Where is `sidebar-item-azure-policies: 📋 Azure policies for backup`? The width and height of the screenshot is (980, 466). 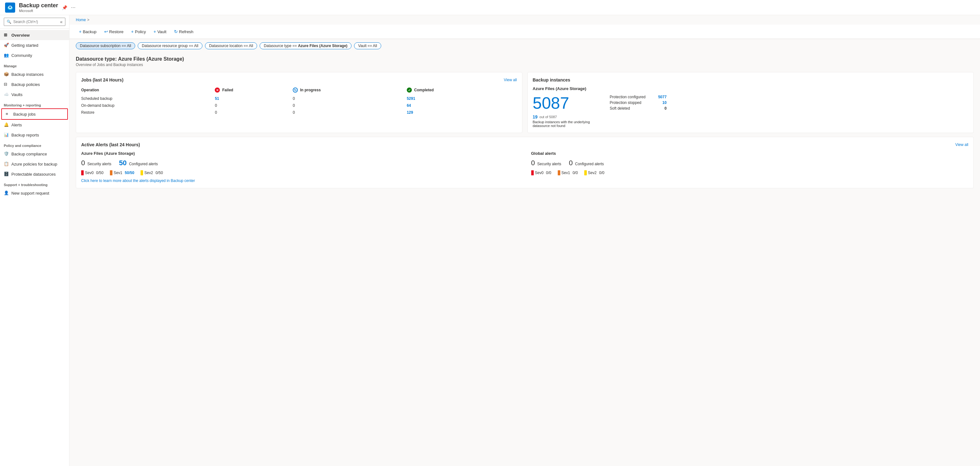 sidebar-item-azure-policies: 📋 Azure policies for backup is located at coordinates (35, 164).